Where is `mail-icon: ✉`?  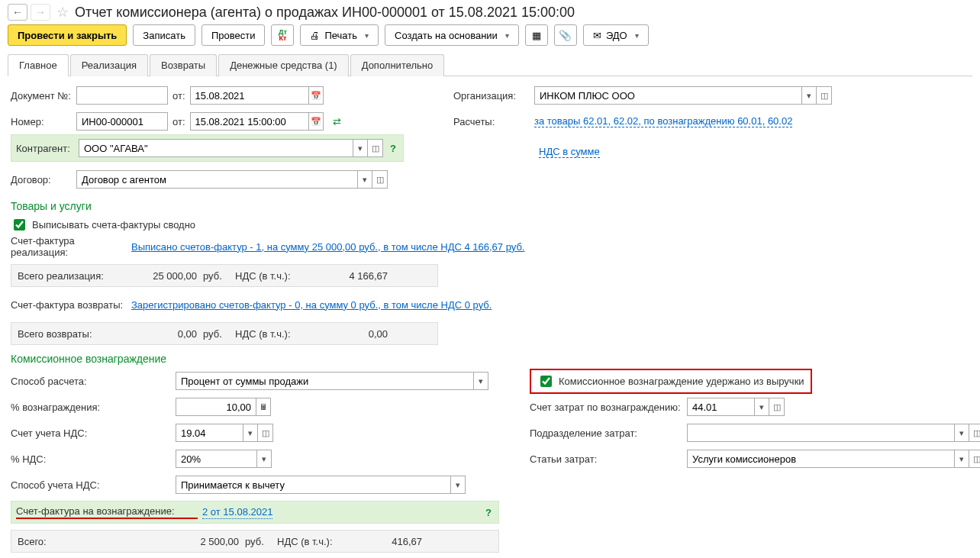 mail-icon: ✉ is located at coordinates (597, 35).